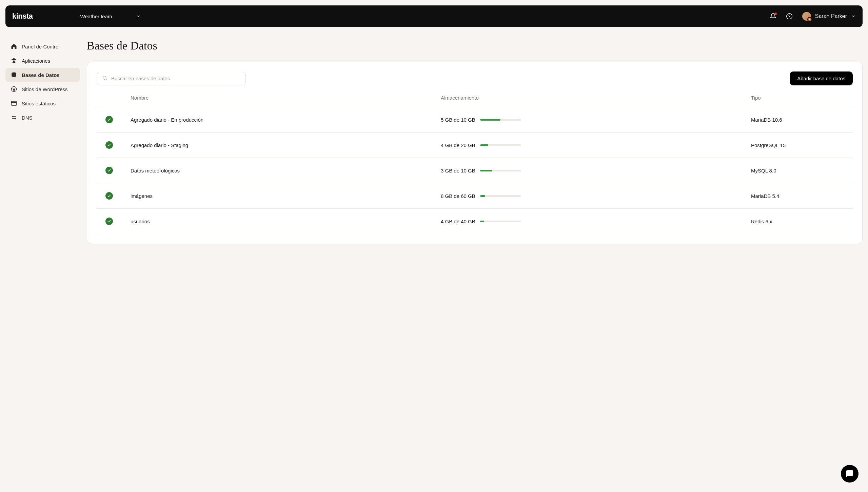  I want to click on sidebar: Panel de Control Aplicaciones Bases de D…, so click(43, 142).